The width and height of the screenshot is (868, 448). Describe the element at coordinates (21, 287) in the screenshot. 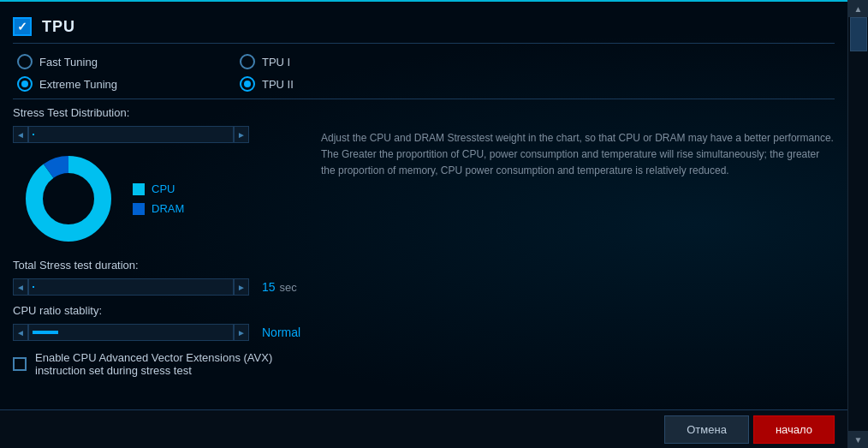

I see `total-stress-left-arrow: ◄` at that location.